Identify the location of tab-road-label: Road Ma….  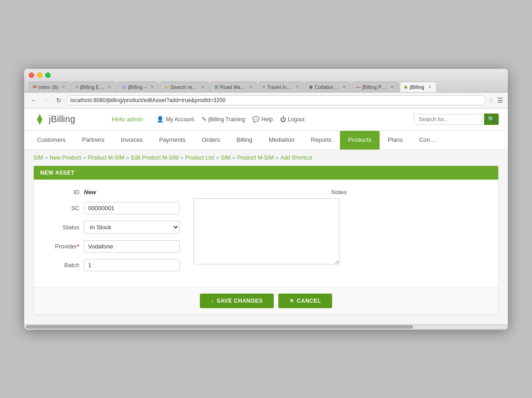
(233, 87).